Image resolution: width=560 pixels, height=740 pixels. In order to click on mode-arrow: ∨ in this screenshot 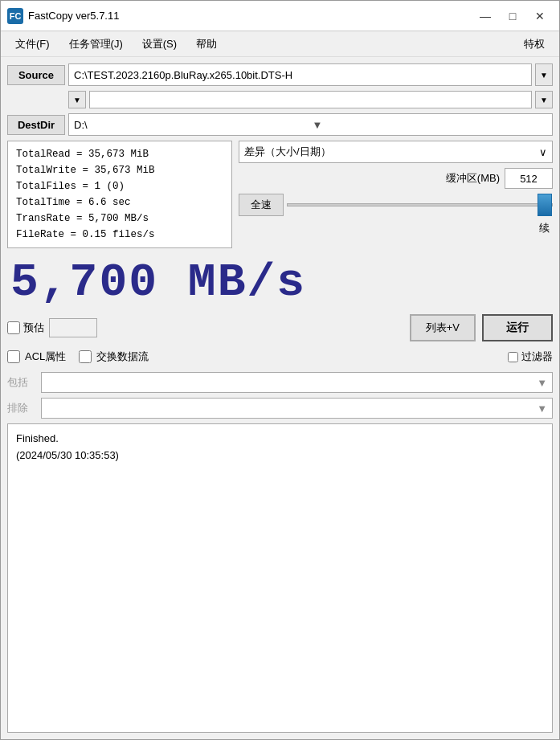, I will do `click(543, 153)`.